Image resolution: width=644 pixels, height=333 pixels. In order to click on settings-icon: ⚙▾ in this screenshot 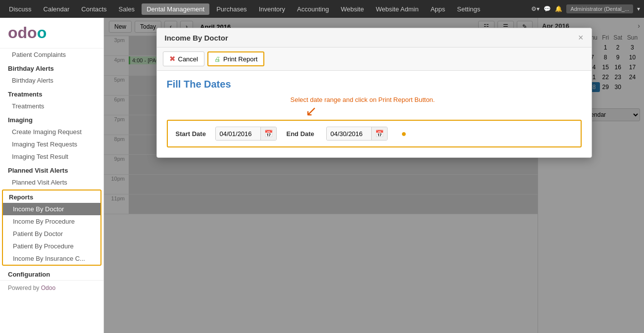, I will do `click(536, 9)`.